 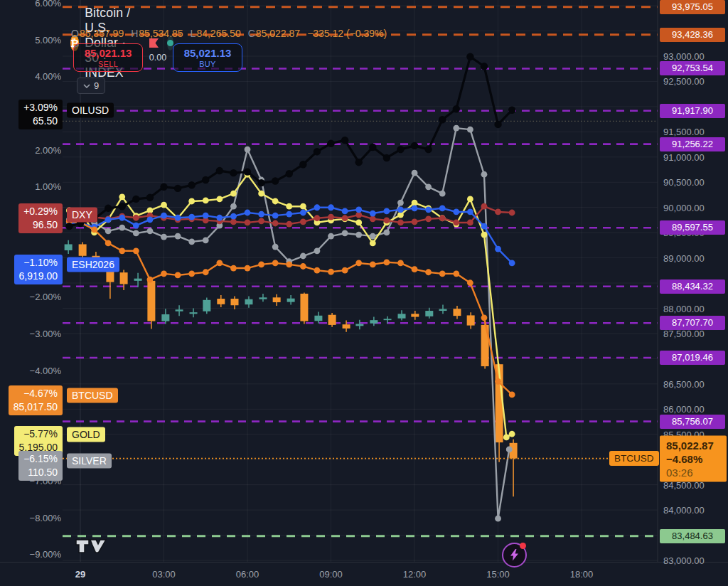 What do you see at coordinates (229, 33) in the screenshot?
I see `ohlc-row: O85,357.99 H85,534.85 L84,265.50 C85,022…` at bounding box center [229, 33].